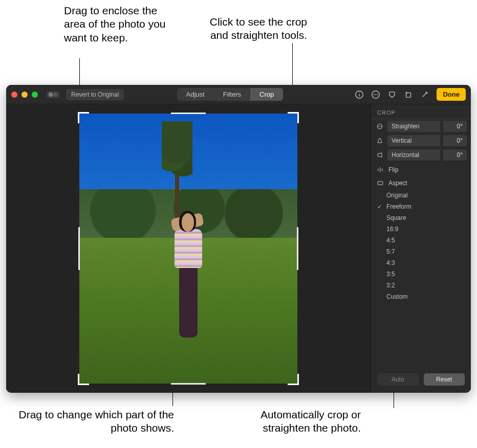  What do you see at coordinates (421, 285) in the screenshot?
I see `aspect-option-3-2: 3:2` at bounding box center [421, 285].